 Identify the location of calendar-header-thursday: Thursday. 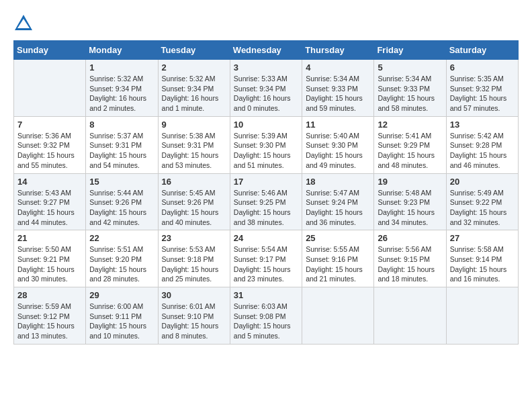
(339, 50).